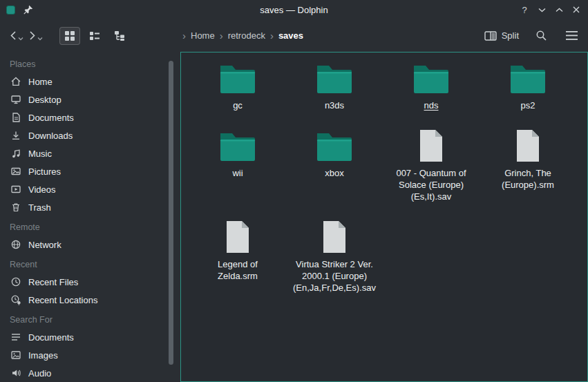 The image size is (588, 382). Describe the element at coordinates (560, 10) in the screenshot. I see `maximize-icon` at that location.